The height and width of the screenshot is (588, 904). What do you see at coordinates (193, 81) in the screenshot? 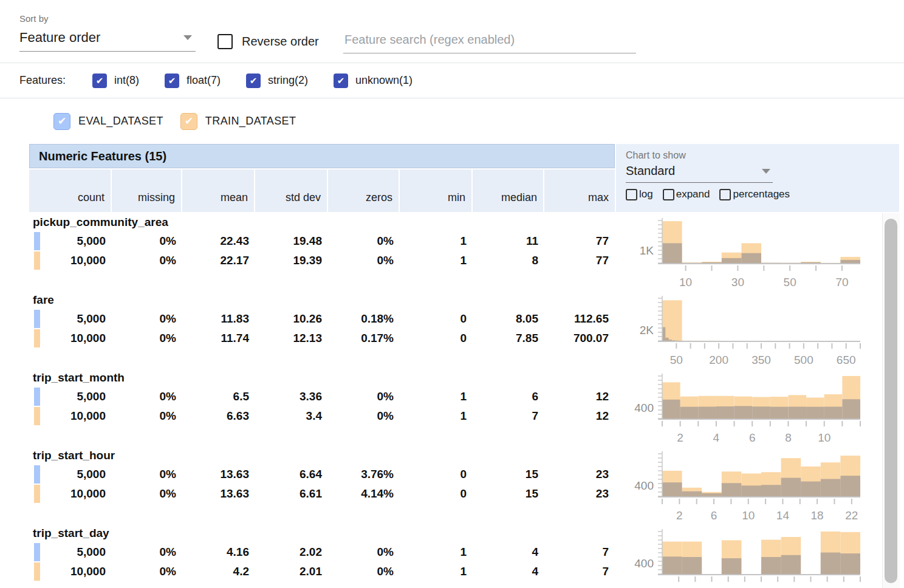
I see `feature-type-filter-float: ✔float(7)` at bounding box center [193, 81].